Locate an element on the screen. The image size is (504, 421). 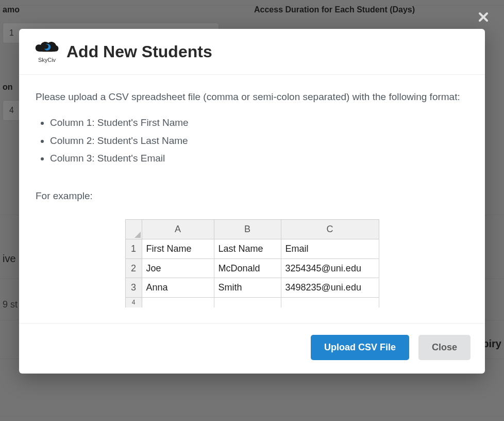
row-header-4: 4 is located at coordinates (133, 303).